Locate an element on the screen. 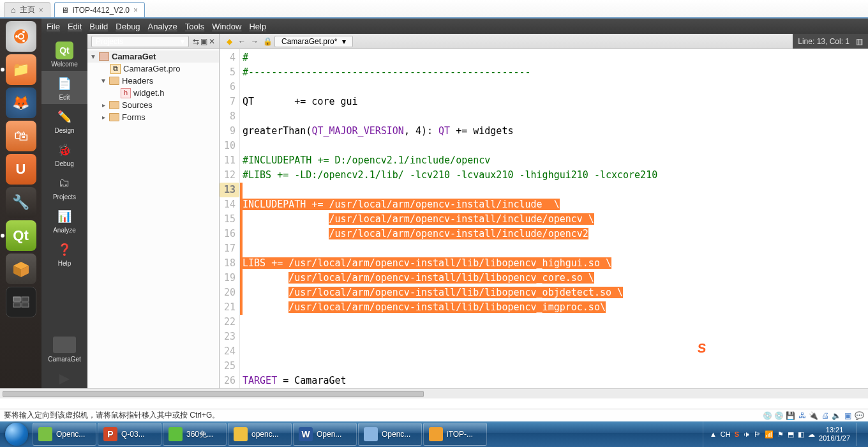 This screenshot has width=868, height=447. code-line: #---------------------------------------… is located at coordinates (555, 73).